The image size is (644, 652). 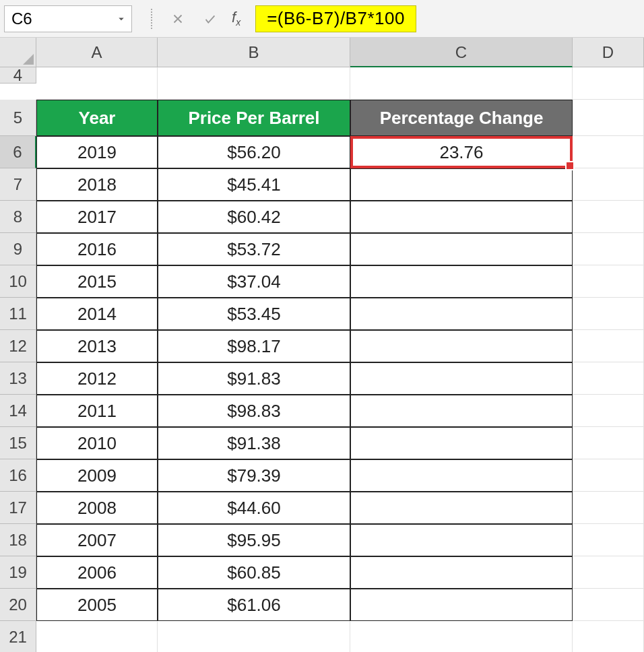 What do you see at coordinates (97, 379) in the screenshot?
I see `cell-a13: 2012` at bounding box center [97, 379].